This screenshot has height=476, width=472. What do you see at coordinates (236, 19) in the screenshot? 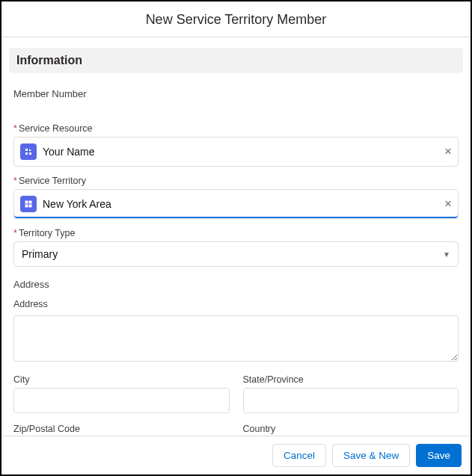
I see `modal-title: New Service Territory Member` at bounding box center [236, 19].